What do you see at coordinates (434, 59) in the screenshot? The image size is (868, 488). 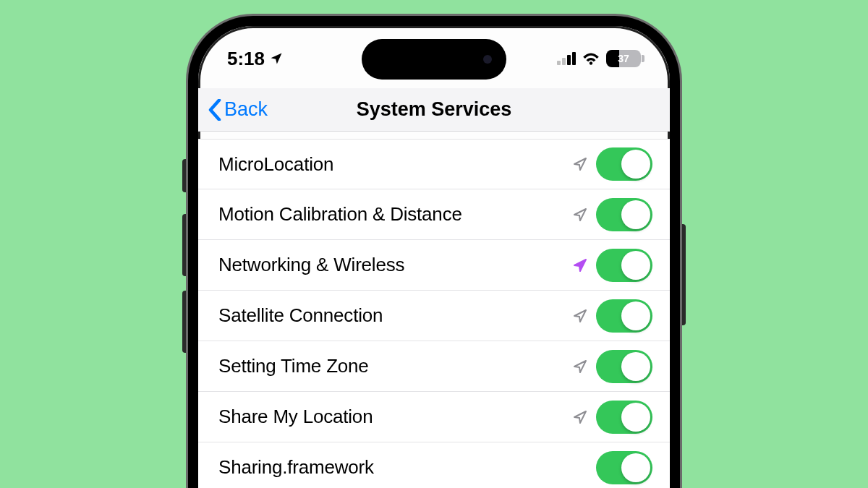 I see `status-bar: 5:18 37` at bounding box center [434, 59].